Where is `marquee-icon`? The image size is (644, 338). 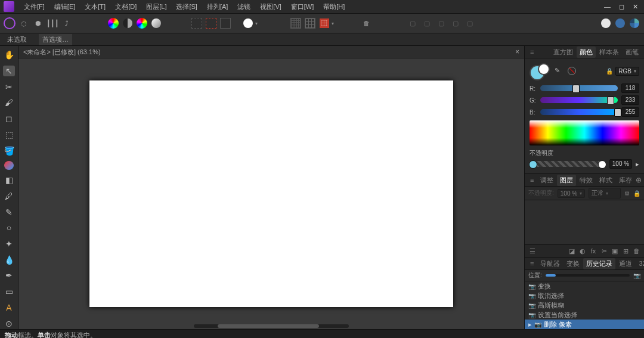 marquee-icon is located at coordinates (197, 23).